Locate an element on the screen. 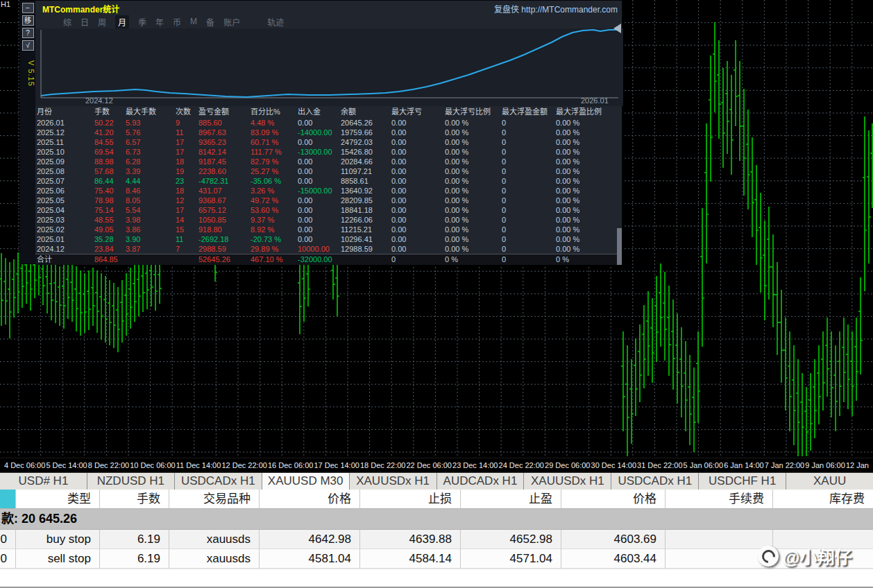 The height and width of the screenshot is (588, 873). panel-title: MTCommander统计 is located at coordinates (80, 8).